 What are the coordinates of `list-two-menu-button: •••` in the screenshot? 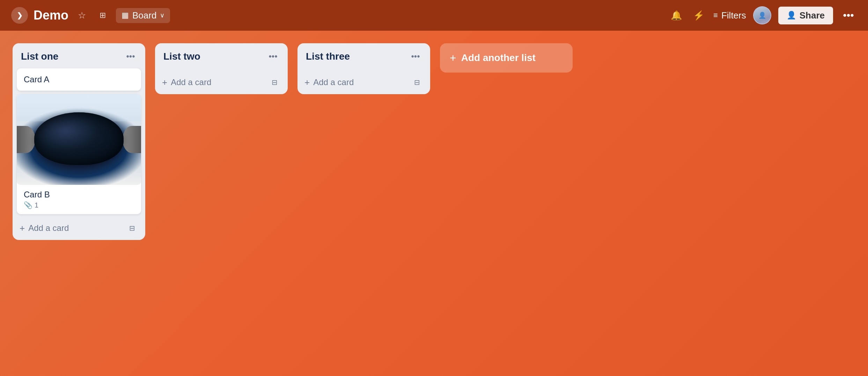 It's located at (273, 57).